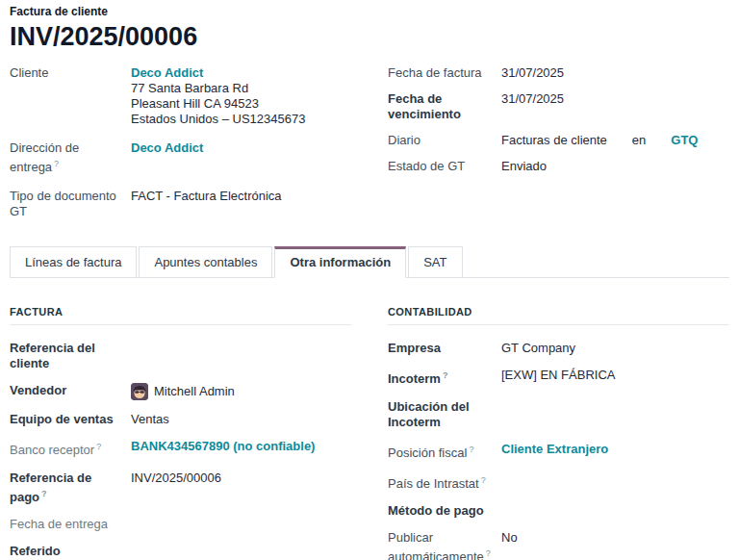  Describe the element at coordinates (167, 73) in the screenshot. I see `customer-link: Deco Addict` at that location.